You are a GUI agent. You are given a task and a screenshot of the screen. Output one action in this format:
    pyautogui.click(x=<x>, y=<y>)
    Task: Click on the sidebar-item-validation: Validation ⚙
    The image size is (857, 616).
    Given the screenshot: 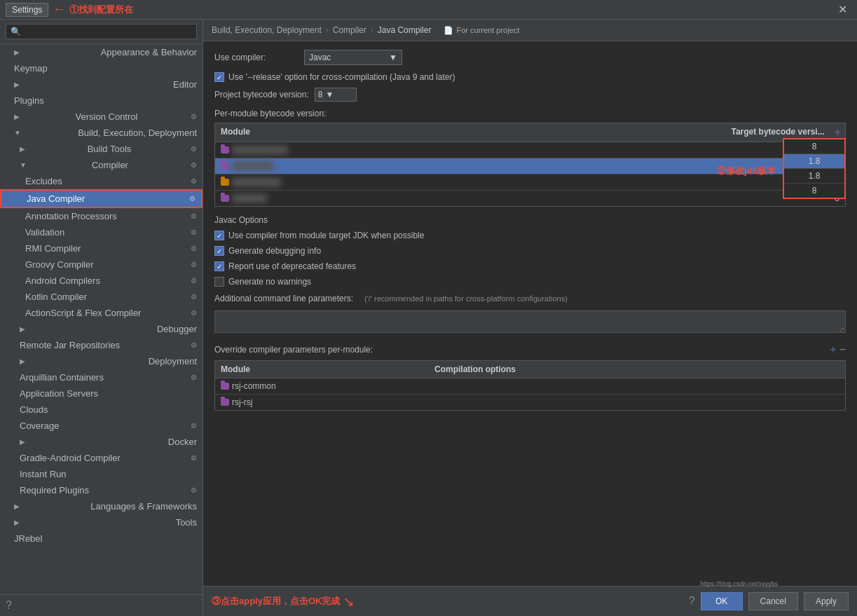 What is the action you would take?
    pyautogui.click(x=101, y=233)
    